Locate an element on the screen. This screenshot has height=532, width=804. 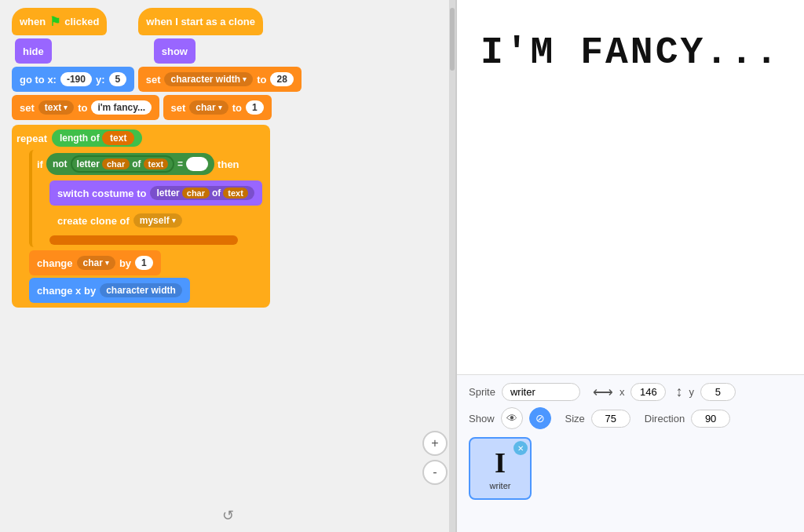
change-by-value: 1 is located at coordinates (144, 263).